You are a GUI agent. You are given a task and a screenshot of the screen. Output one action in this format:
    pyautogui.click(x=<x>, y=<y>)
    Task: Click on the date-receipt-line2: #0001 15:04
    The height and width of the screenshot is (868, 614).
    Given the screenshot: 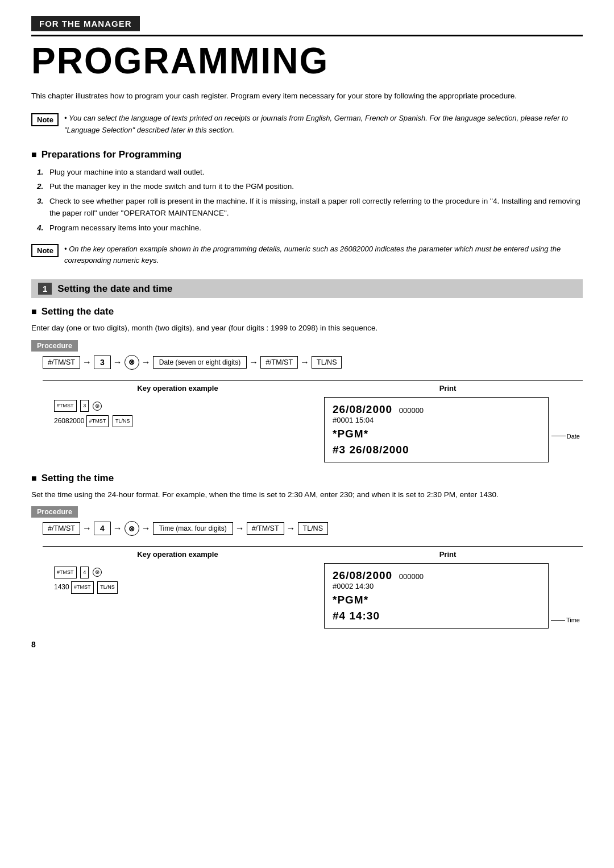 What is the action you would take?
    pyautogui.click(x=437, y=420)
    